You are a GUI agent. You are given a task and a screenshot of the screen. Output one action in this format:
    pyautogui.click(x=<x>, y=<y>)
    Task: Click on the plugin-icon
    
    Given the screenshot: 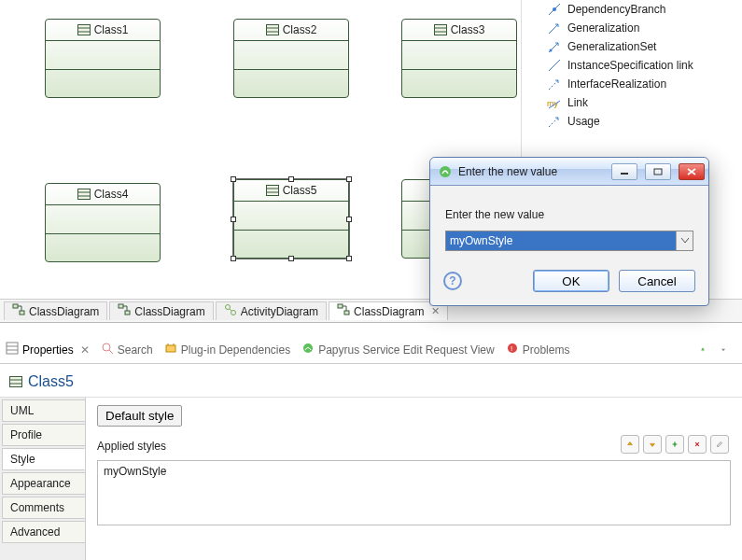 What is the action you would take?
    pyautogui.click(x=171, y=349)
    